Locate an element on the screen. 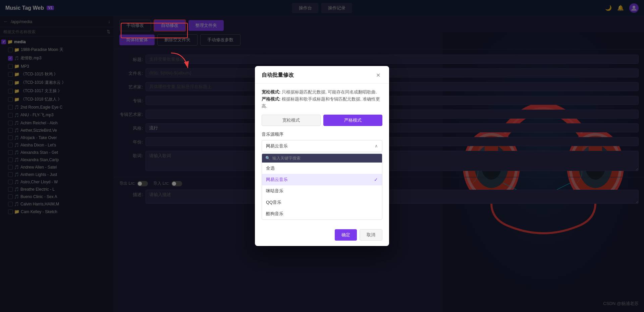 This screenshot has height=312, width=644. dropdown-option-label: 网易云音乐 is located at coordinates (277, 180).